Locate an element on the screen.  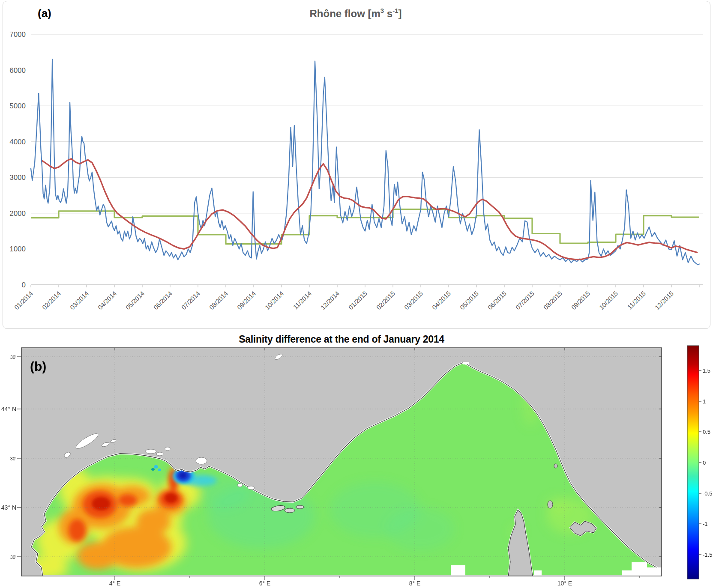
x-axis-tick-label: 03/2014 is located at coordinates (79, 300).